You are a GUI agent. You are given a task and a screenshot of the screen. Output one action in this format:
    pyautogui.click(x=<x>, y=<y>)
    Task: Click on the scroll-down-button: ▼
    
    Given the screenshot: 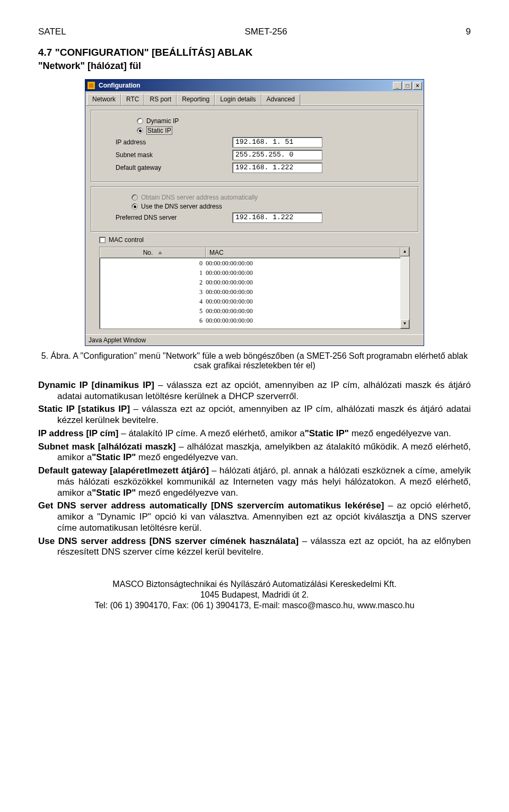 What is the action you would take?
    pyautogui.click(x=405, y=324)
    